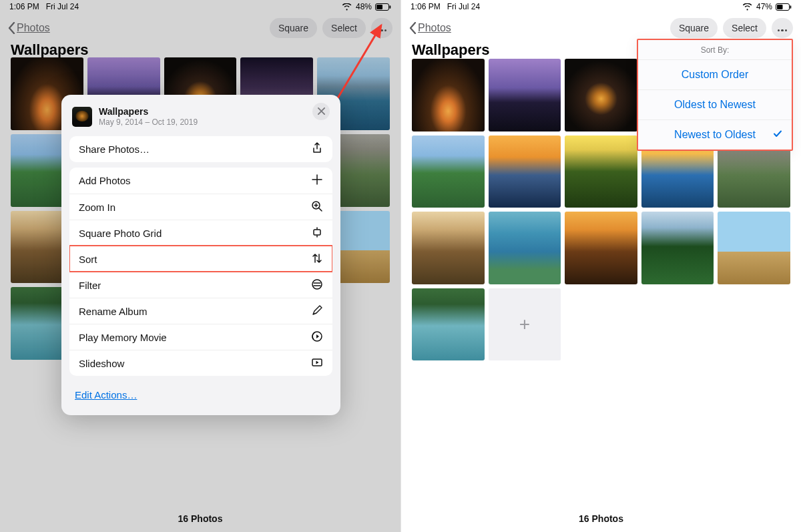 The height and width of the screenshot is (532, 801). Describe the element at coordinates (715, 75) in the screenshot. I see `sort-custom-order: Custom Order` at that location.